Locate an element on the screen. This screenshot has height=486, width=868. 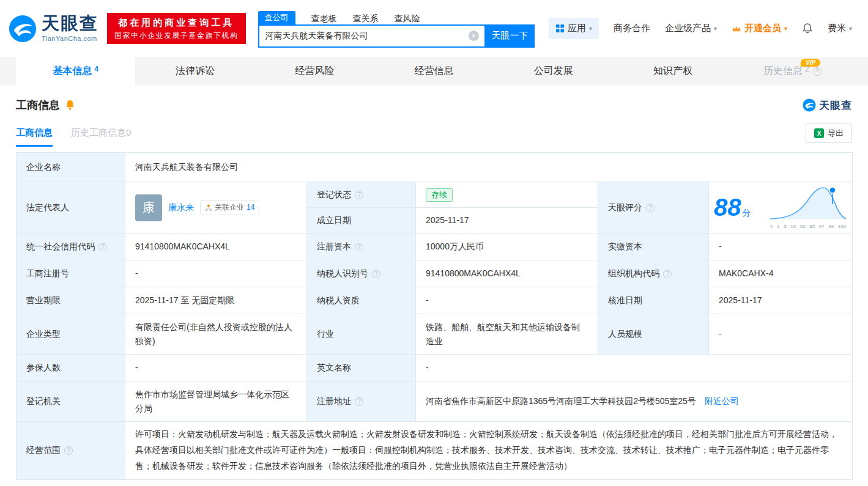
score-curve-chart is located at coordinates (808, 204).